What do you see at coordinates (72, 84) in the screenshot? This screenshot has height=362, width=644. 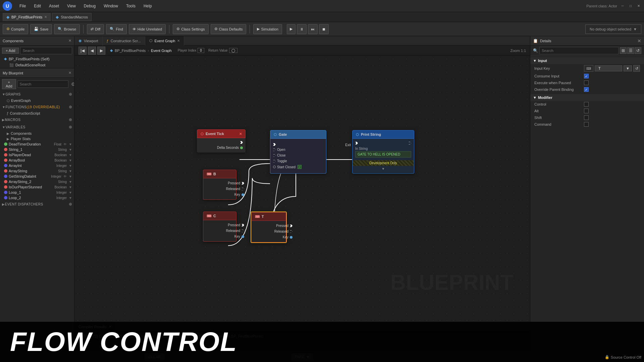 I see `mybp-settings-icon: ⚙` at bounding box center [72, 84].